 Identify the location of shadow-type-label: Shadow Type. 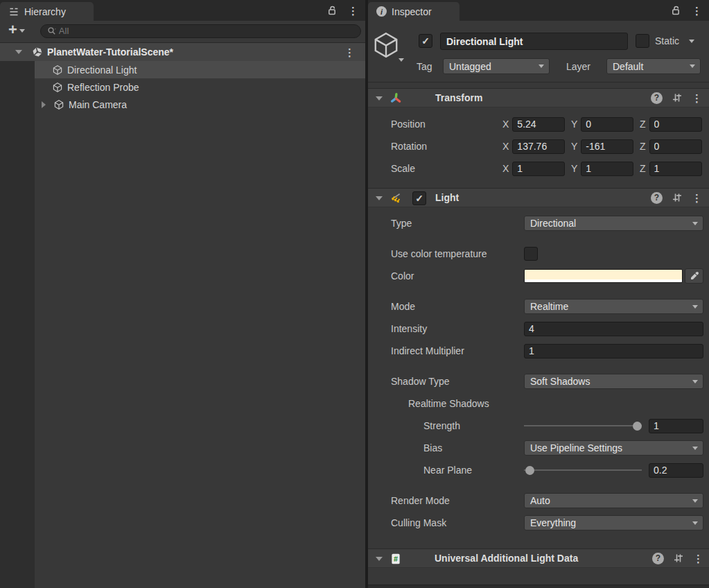
(446, 381).